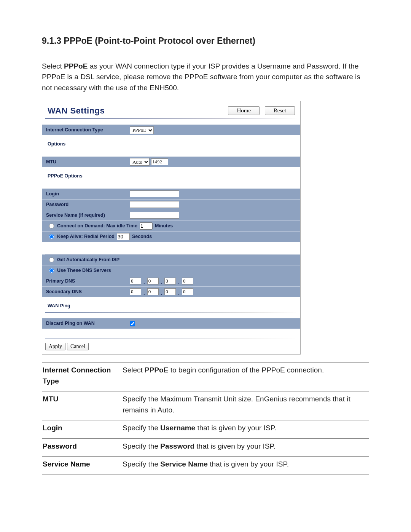 This screenshot has height=532, width=411. Describe the element at coordinates (206, 41) in the screenshot. I see `page-title: 9.1.3 PPPoE (Point-to-Point Protocol ove…` at that location.